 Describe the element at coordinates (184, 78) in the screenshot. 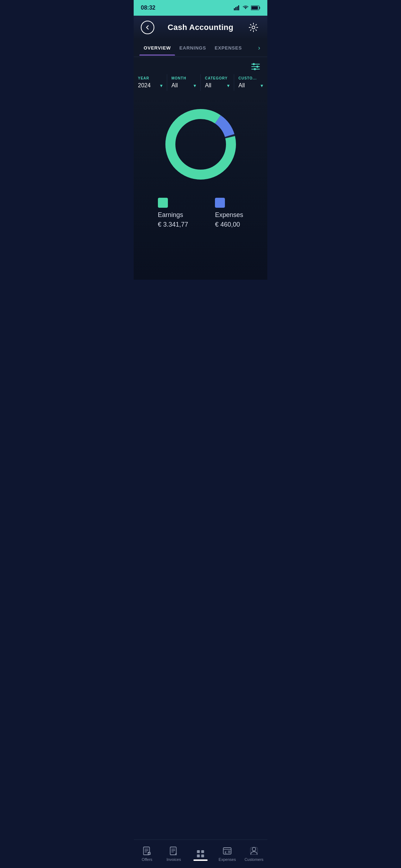

I see `filter-month-label: MONTH` at that location.